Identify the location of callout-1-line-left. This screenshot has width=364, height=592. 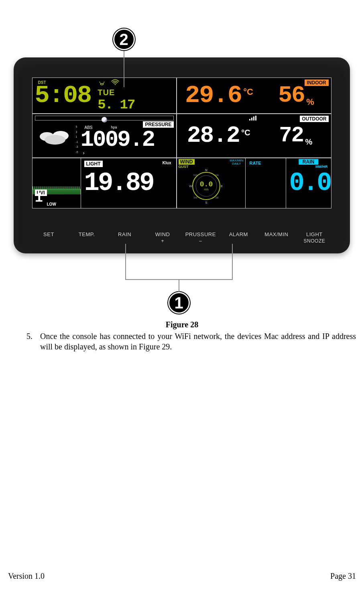
(126, 262).